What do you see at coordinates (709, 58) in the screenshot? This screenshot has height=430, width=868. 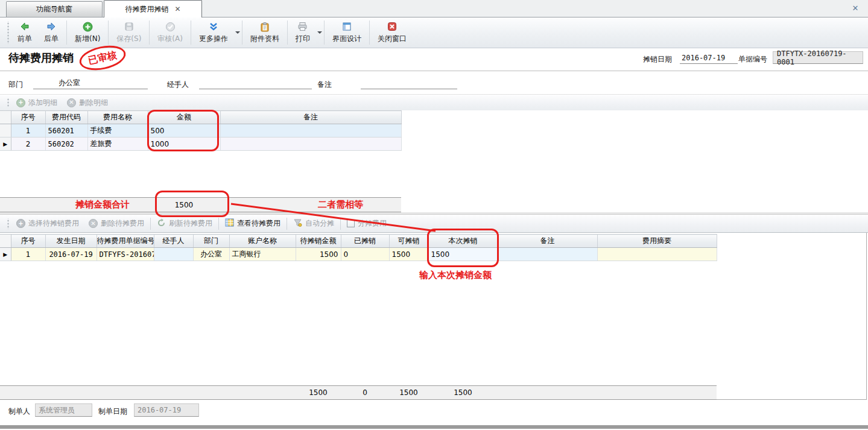 I see `amort-date-field: 2016-07-19` at bounding box center [709, 58].